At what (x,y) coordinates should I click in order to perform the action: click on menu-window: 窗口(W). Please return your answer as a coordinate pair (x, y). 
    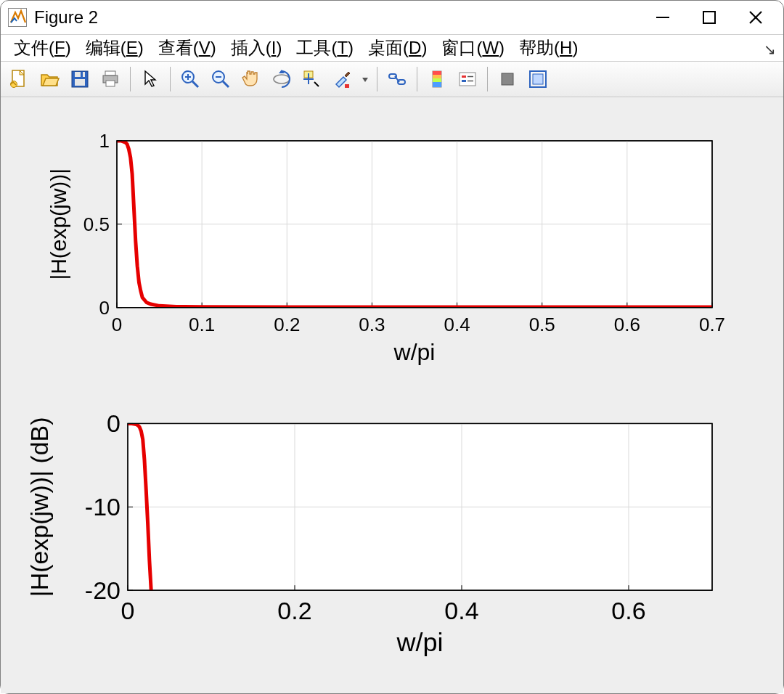
    Looking at the image, I should click on (473, 48).